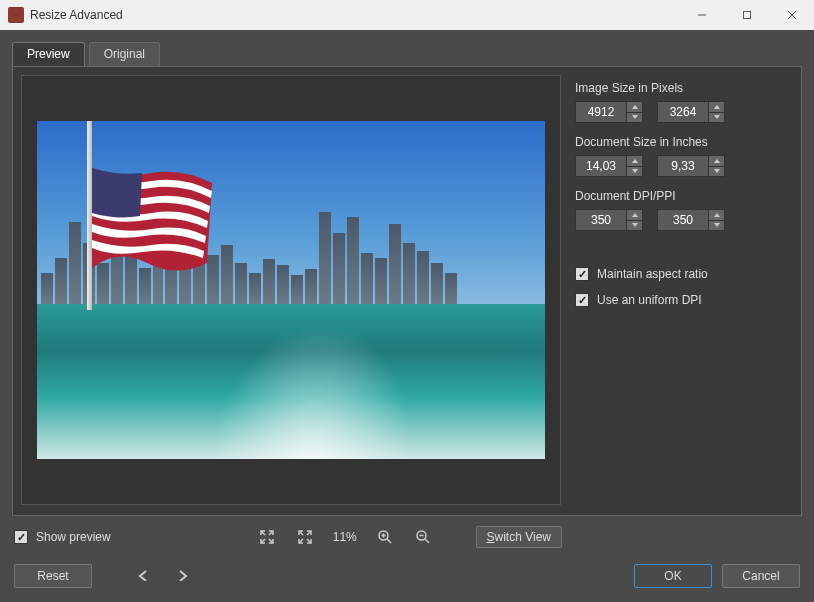  What do you see at coordinates (345, 537) in the screenshot?
I see `zoom-percentage: 11%` at bounding box center [345, 537].